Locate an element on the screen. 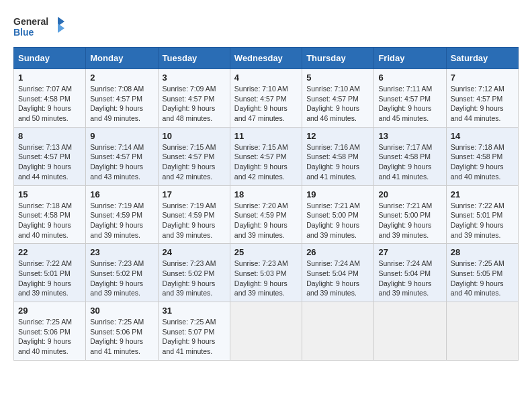 The width and height of the screenshot is (532, 411). calendar-cell: 24Sunrise: 7:23 AMSunset: 5:02 PMDayligh… is located at coordinates (193, 273).